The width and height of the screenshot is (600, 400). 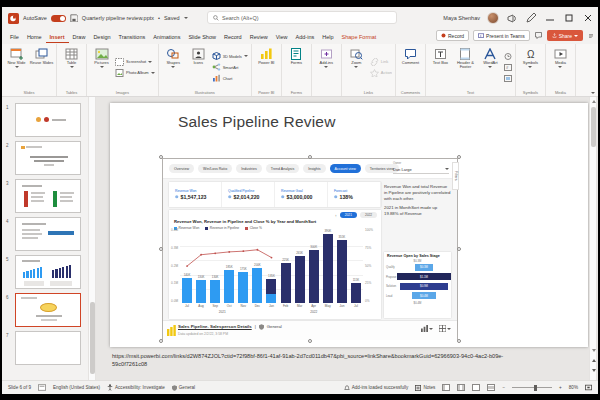 I want to click on report-tab-overview: Overview, so click(x=182, y=168).